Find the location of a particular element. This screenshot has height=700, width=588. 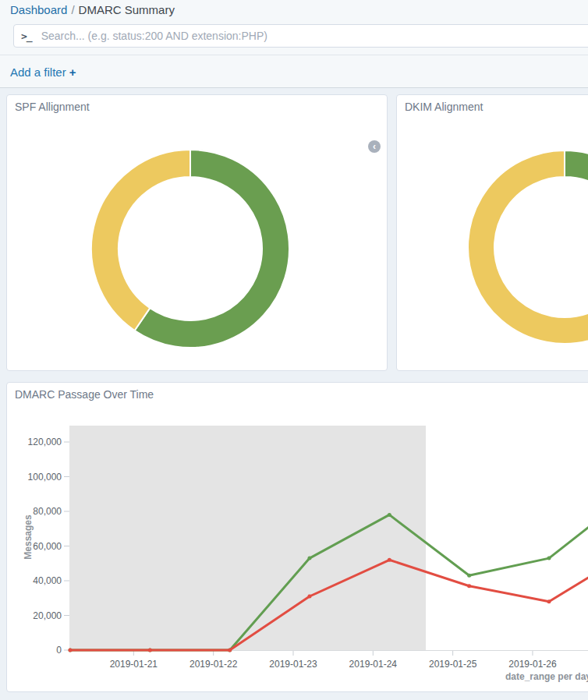

x-tick-label: 2019-01-26 is located at coordinates (533, 664).